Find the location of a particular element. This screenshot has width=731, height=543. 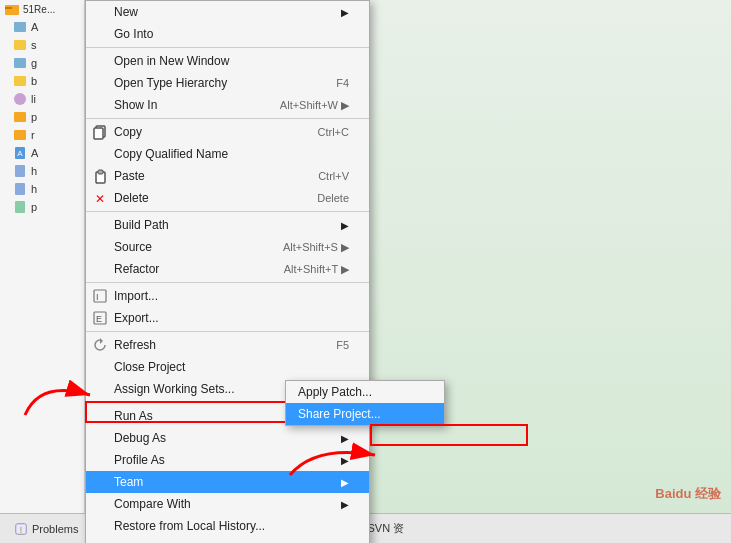

menu-label-delete: Delete is located at coordinates (132, 198).